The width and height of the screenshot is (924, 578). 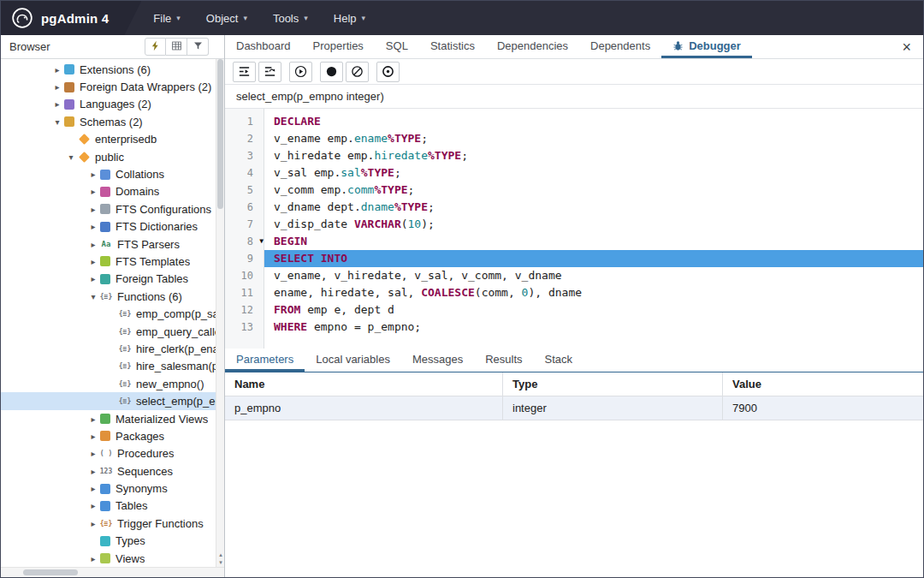 I want to click on scroll-up-icon: ▴, so click(x=221, y=555).